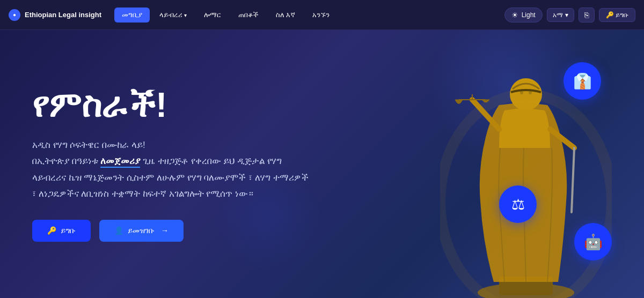 Image resolution: width=644 pixels, height=298 pixels. Describe the element at coordinates (171, 105) in the screenshot. I see `hero-title: የምስራች!` at that location.